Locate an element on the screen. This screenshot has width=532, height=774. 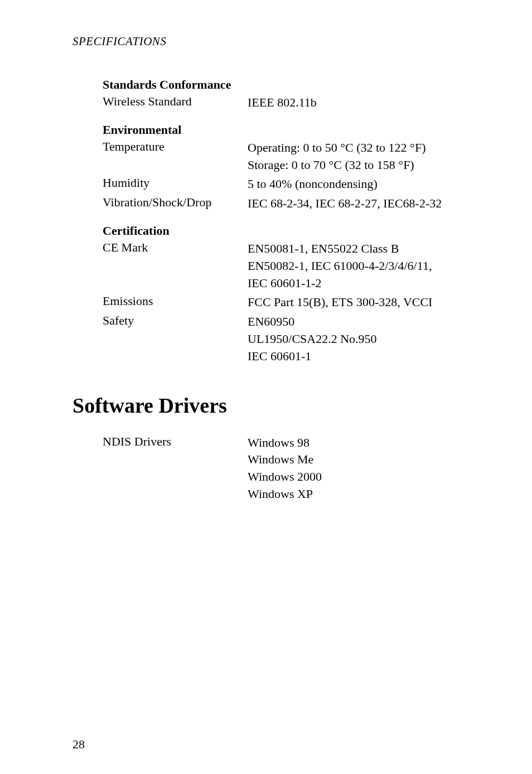
value-humidity: 5 to 40% (noncondensing) is located at coordinates (312, 184).